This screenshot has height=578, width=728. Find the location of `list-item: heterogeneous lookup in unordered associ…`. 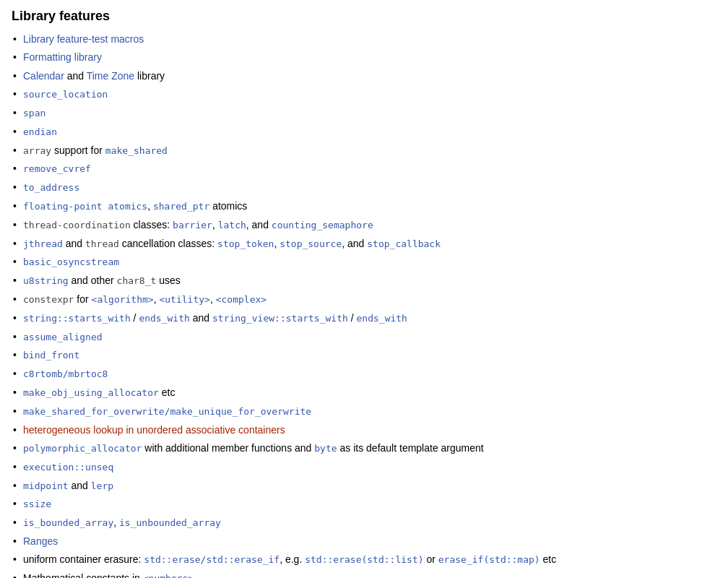

list-item: heterogeneous lookup in unordered associ… is located at coordinates (364, 430).